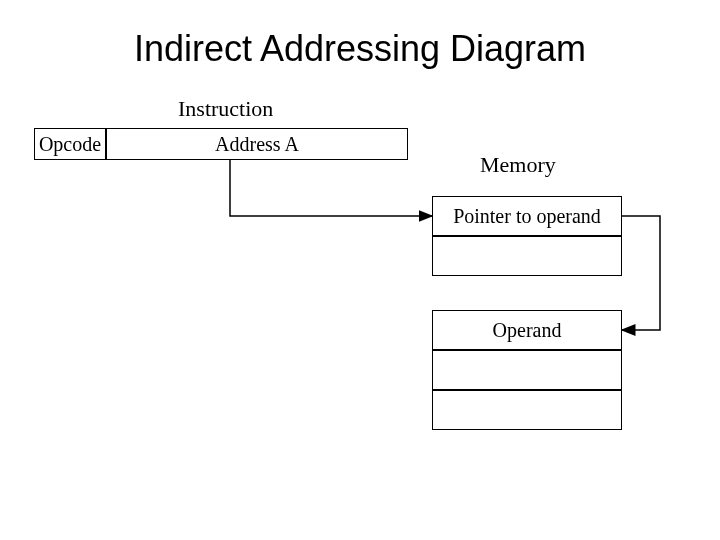 Image resolution: width=720 pixels, height=540 pixels. I want to click on address-a-text: Address A, so click(257, 144).